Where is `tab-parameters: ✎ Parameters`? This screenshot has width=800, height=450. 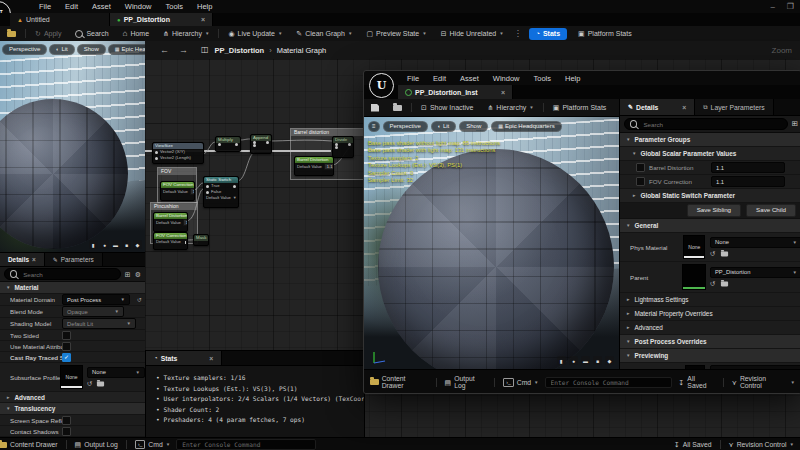 tab-parameters: ✎ Parameters is located at coordinates (74, 260).